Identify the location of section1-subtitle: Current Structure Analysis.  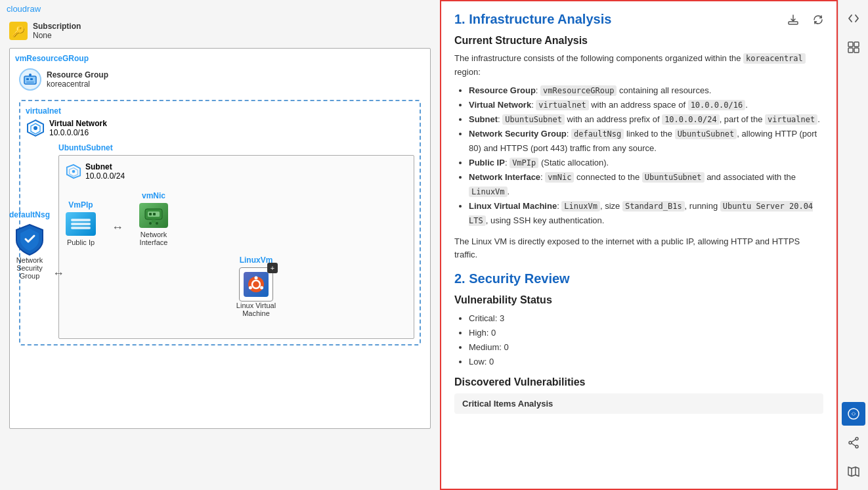
(639, 41).